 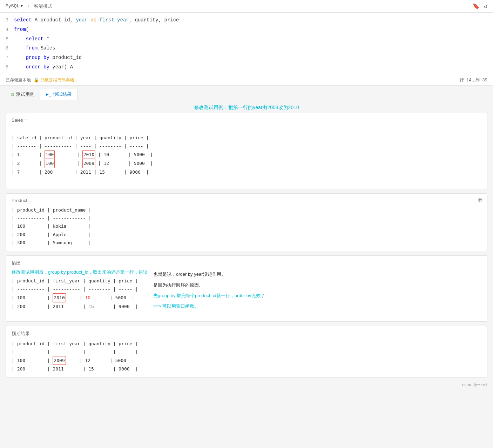 What do you see at coordinates (21, 29) in the screenshot?
I see `code-text: from(` at bounding box center [21, 29].